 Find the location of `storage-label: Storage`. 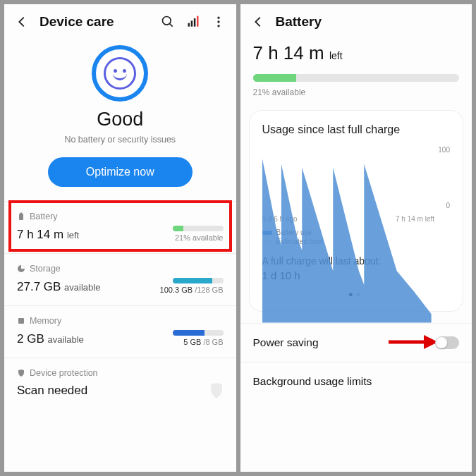

storage-label: Storage is located at coordinates (45, 269).